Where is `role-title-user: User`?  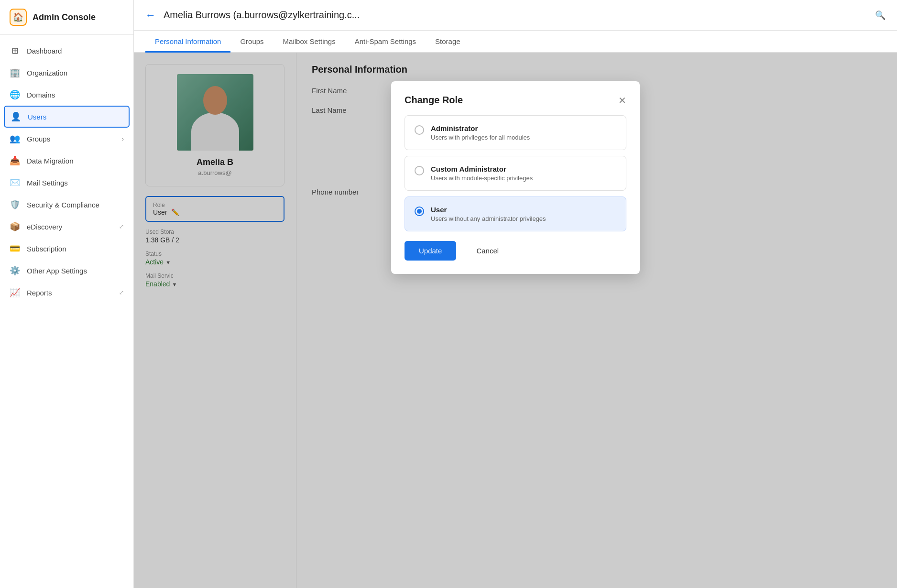 role-title-user: User is located at coordinates (489, 209).